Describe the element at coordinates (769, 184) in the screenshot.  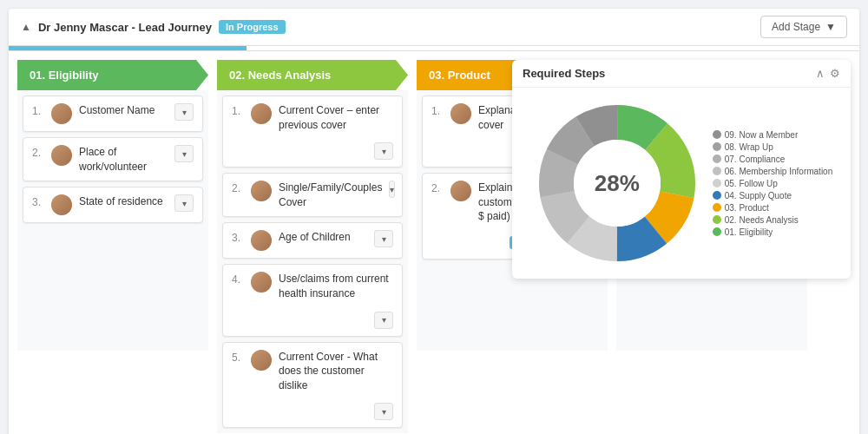
I see `chart-legend: 09. Now a Member 08. Wrap Up 07. Complia…` at that location.